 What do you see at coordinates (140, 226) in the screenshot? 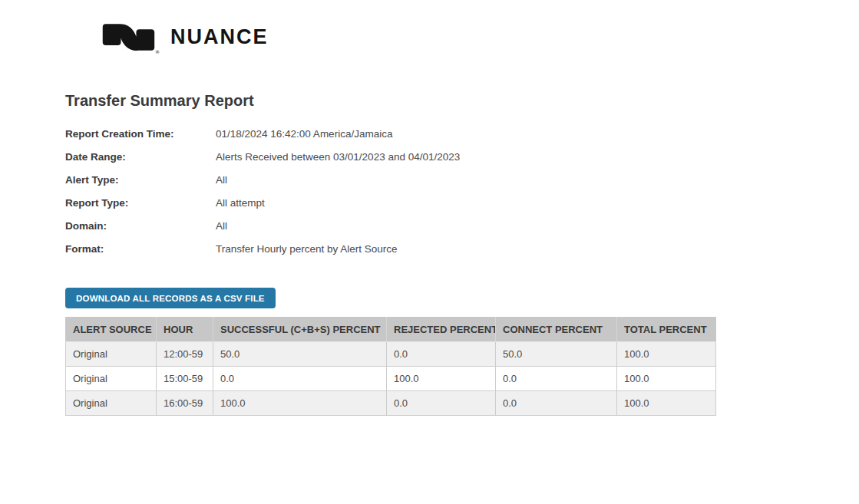
I see `meta-label: Domain:` at bounding box center [140, 226].